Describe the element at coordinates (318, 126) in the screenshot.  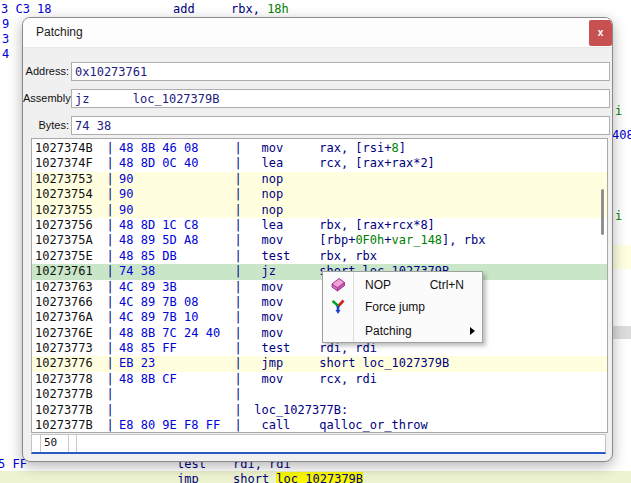
I see `bytes-field-row: Bytes:` at that location.